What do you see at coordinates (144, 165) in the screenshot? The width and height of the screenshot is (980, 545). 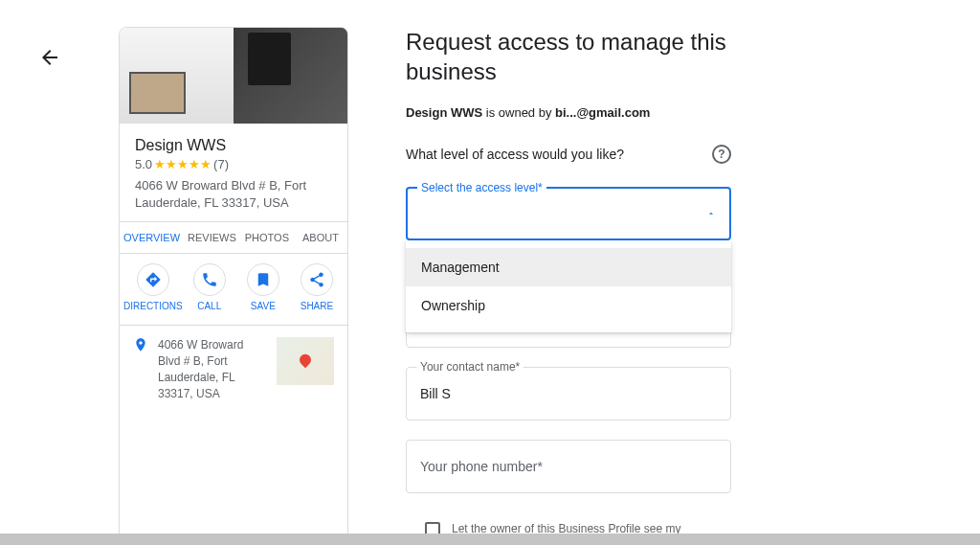 I see `rating-value: 5.0` at bounding box center [144, 165].